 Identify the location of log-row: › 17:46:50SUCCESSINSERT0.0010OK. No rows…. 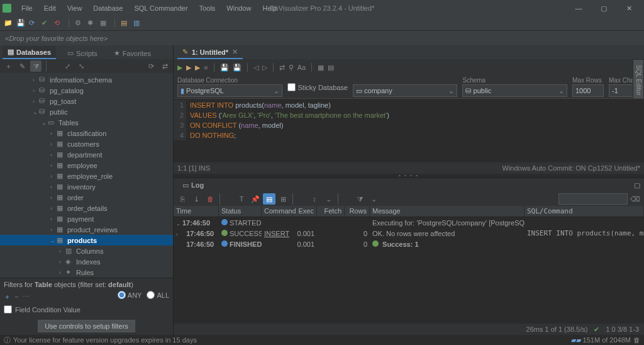
(409, 233).